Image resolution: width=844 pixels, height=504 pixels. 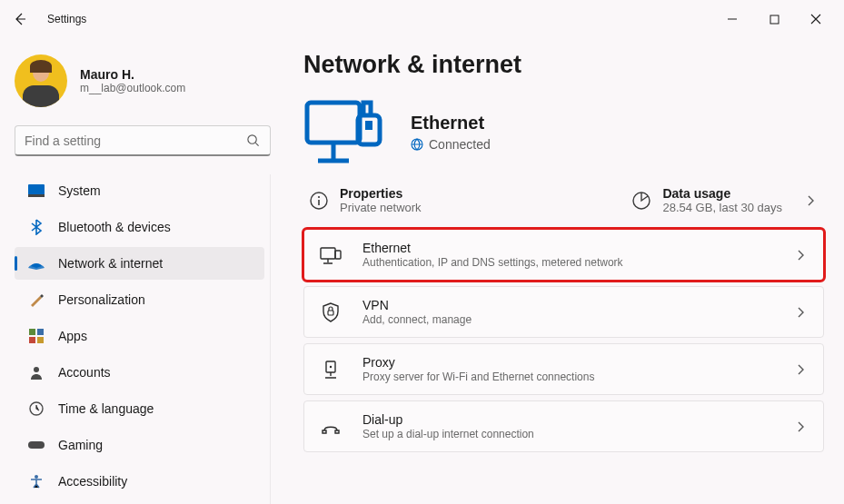 What do you see at coordinates (331, 255) in the screenshot?
I see `ethernet-icon` at bounding box center [331, 255].